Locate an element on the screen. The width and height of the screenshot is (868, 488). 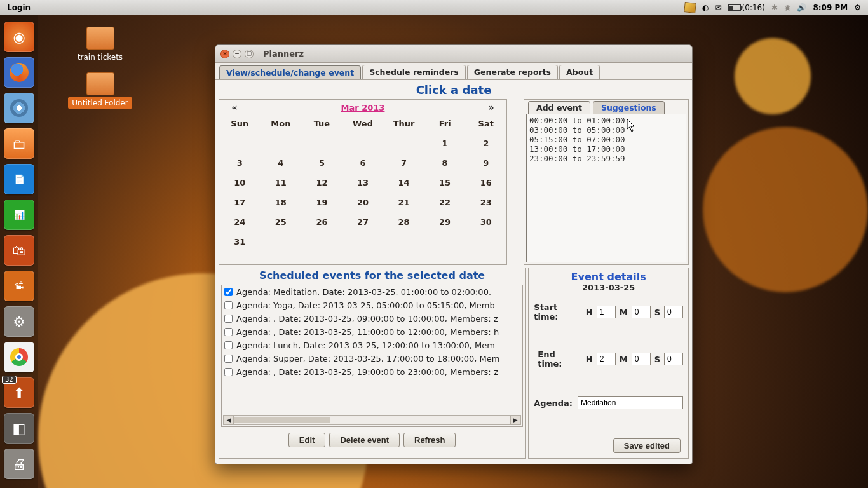
launcher-writer-icon: 📄 is located at coordinates (19, 179).